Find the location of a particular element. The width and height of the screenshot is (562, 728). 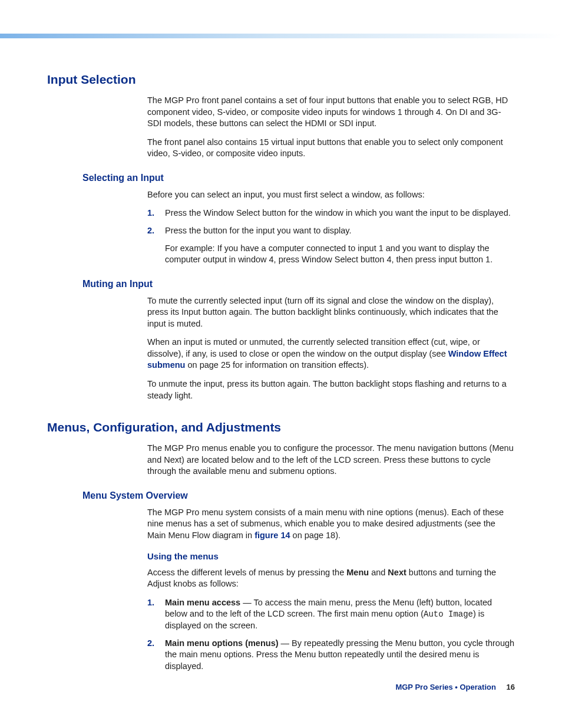

paragraph: The front panel also contains 15 virtual… is located at coordinates (331, 149).